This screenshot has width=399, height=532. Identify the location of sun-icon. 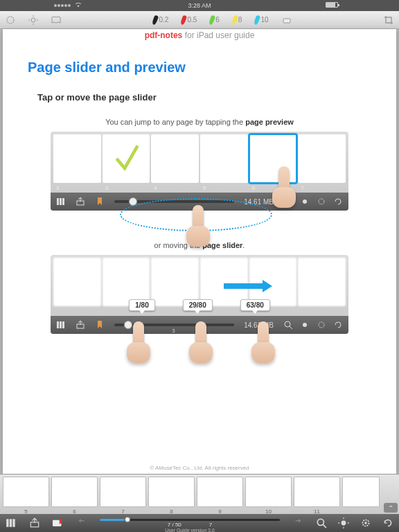
(33, 20).